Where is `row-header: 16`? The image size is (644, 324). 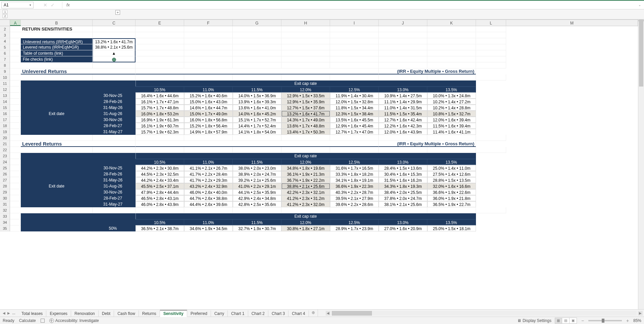 row-header: 16 is located at coordinates (5, 114).